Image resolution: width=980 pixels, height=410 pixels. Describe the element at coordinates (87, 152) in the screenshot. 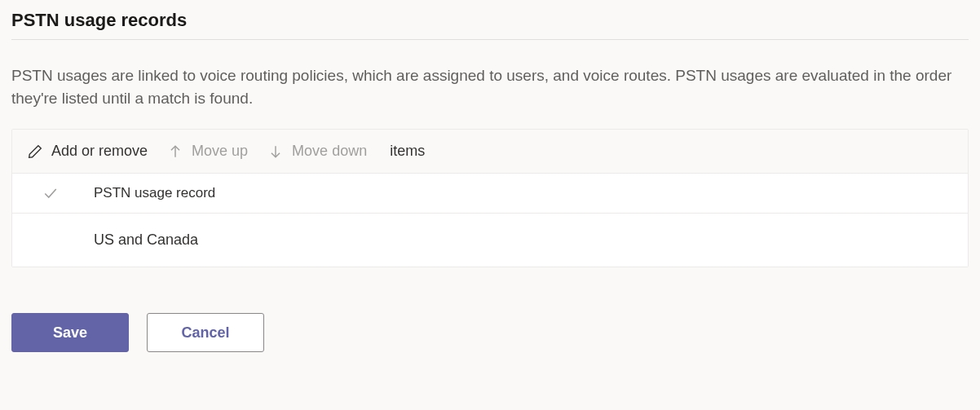

I see `add-or-remove-button: Add or remove` at that location.